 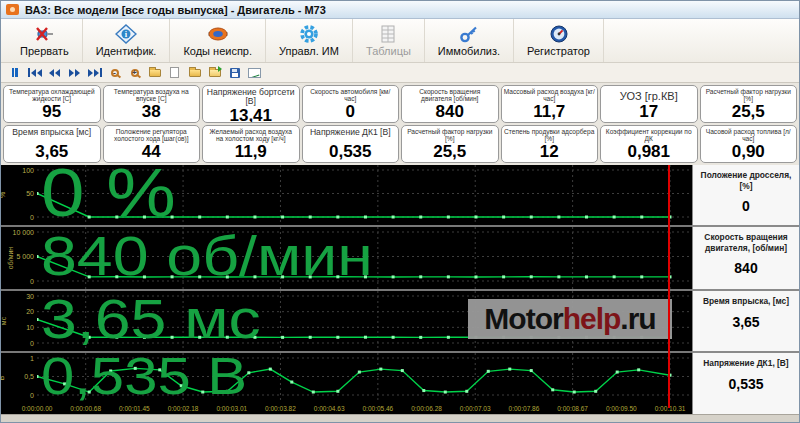 What do you see at coordinates (127, 40) in the screenshot?
I see `identify-button: i Идентифик.` at bounding box center [127, 40].